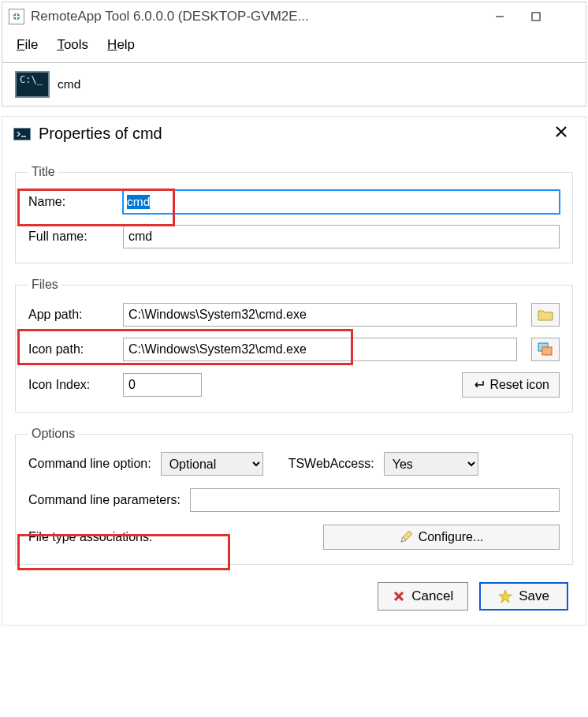  Describe the element at coordinates (54, 434) in the screenshot. I see `options-legend: Options` at that location.